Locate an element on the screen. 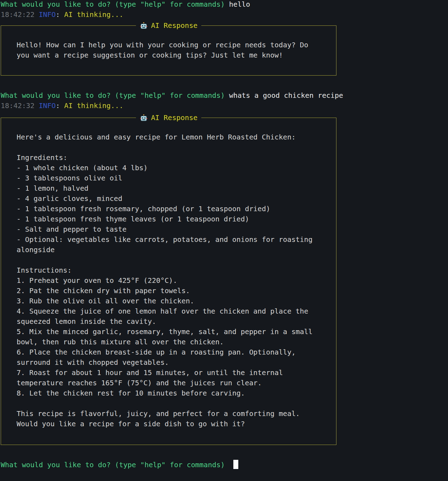 This screenshot has height=481, width=448. panel-text-line: Ingredients: is located at coordinates (173, 158).